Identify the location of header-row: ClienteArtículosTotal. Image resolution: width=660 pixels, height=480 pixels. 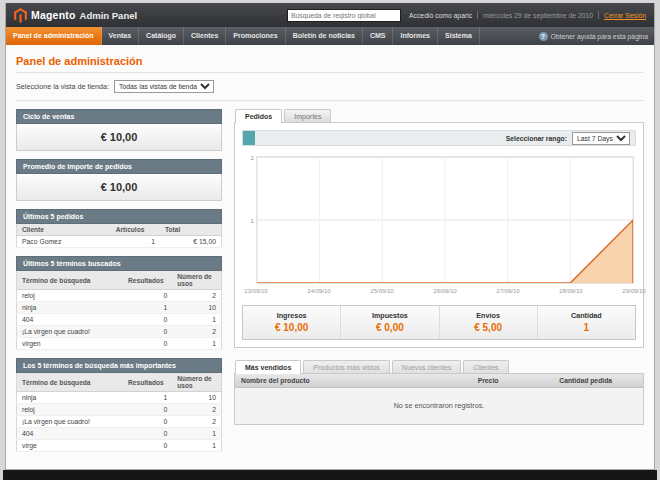
(120, 230).